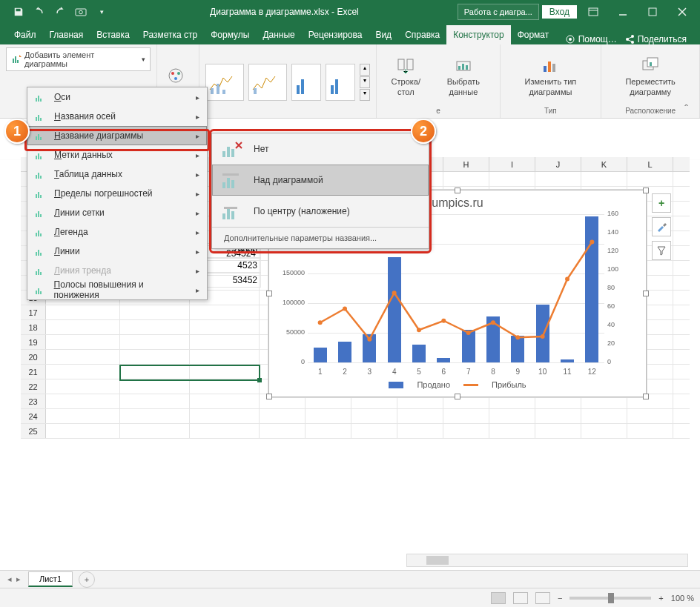 The width and height of the screenshot is (700, 607). What do you see at coordinates (279, 35) in the screenshot?
I see `tab-data: Данные` at bounding box center [279, 35].